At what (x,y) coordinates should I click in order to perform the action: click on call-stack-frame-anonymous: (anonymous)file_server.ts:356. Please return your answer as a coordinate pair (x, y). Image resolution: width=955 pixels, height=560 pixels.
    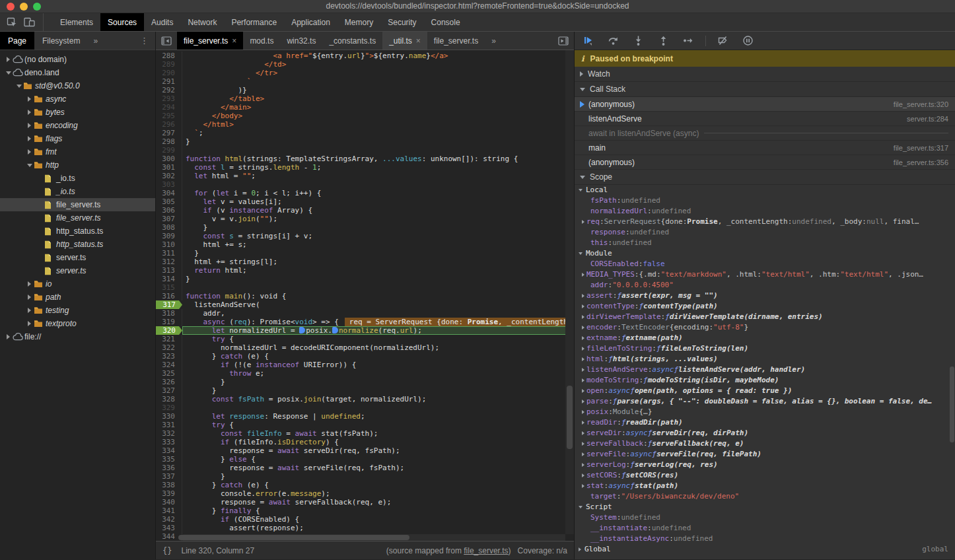
    Looking at the image, I should click on (765, 162).